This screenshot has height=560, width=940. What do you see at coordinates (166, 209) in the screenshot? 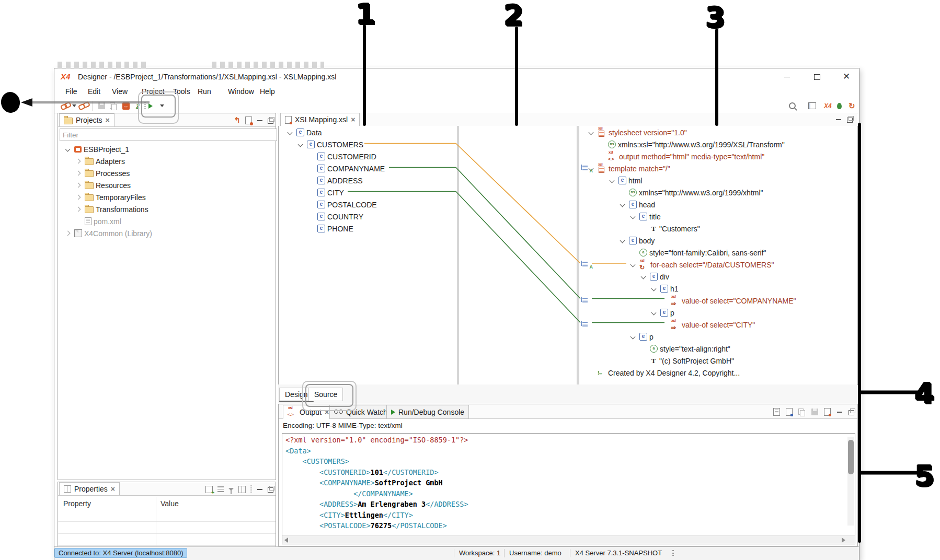
I see `tree-item-transformations: Transformations` at bounding box center [166, 209].